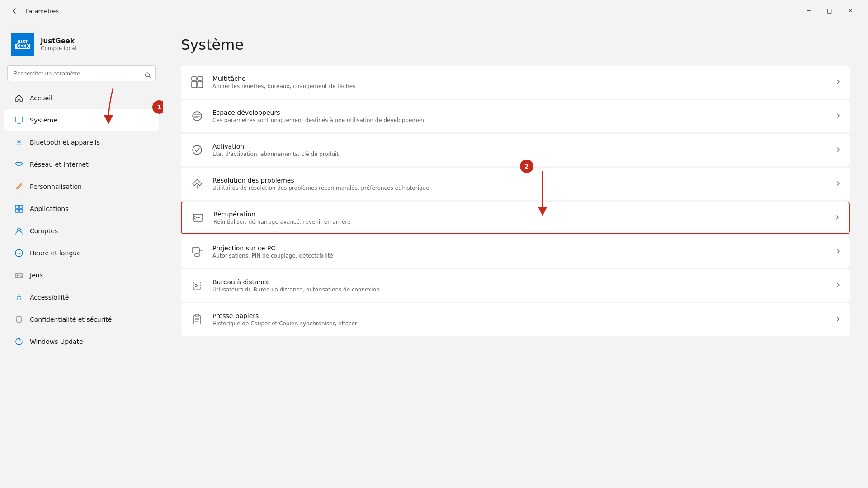 Image resolution: width=868 pixels, height=488 pixels. What do you see at coordinates (157, 107) in the screenshot?
I see `annotation-bubble-1: 1` at bounding box center [157, 107].